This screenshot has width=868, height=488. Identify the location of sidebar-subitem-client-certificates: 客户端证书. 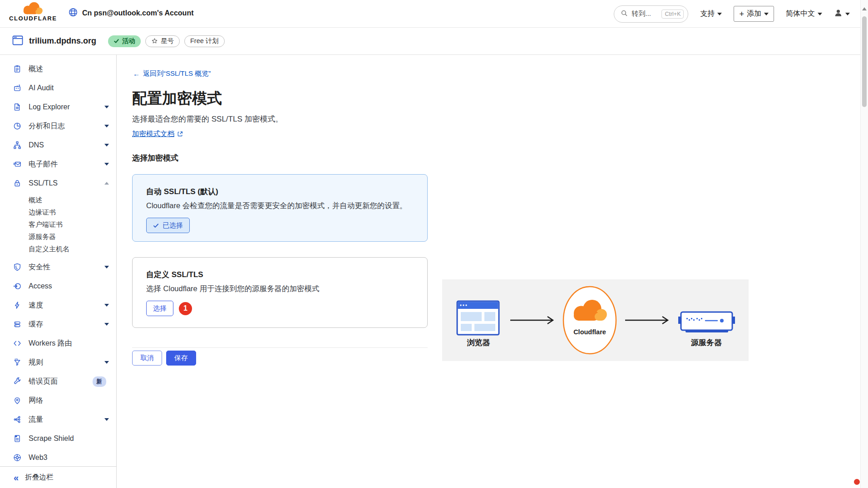
(58, 224).